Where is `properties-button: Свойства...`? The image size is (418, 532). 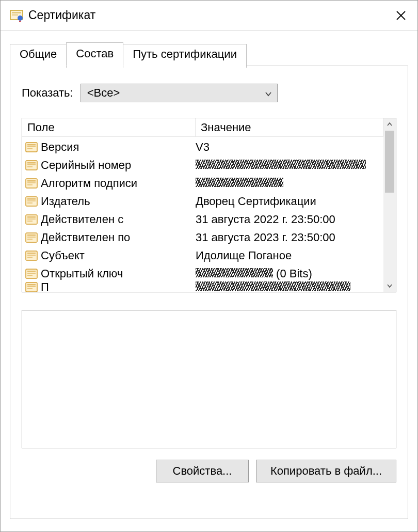
properties-button: Свойства... is located at coordinates (202, 471).